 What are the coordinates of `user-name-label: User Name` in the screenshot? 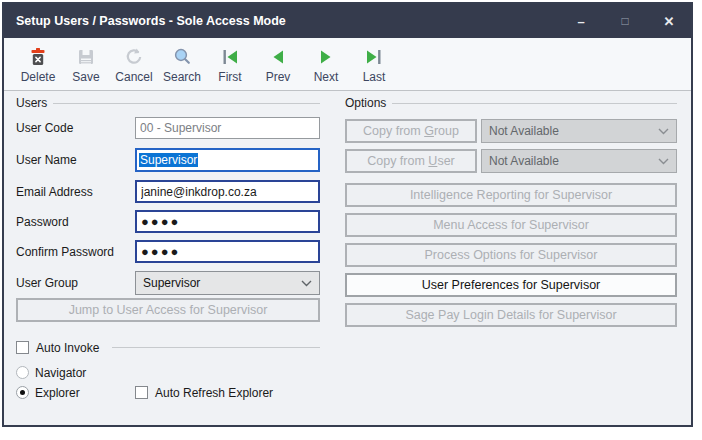 It's located at (46, 160).